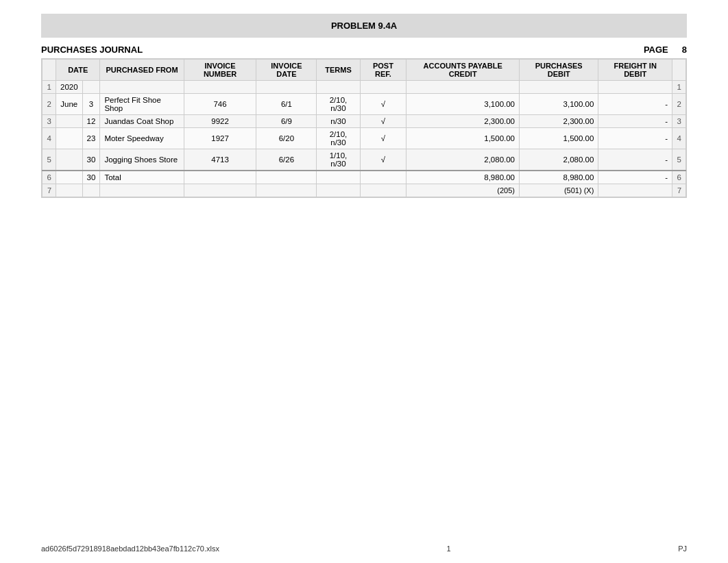 Image resolution: width=728 pixels, height=563 pixels. Describe the element at coordinates (49, 160) in the screenshot. I see `row-num-left: 5` at that location.